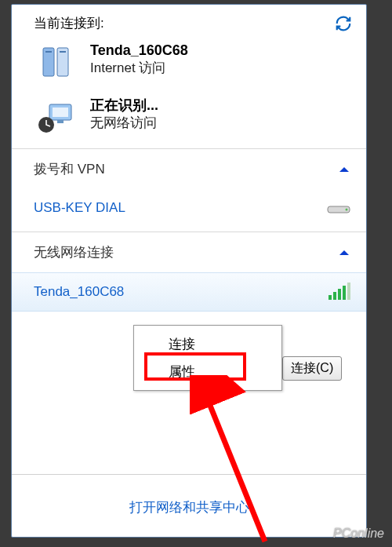  I want to click on open-network-center-link: 打开网络和共享中心, so click(190, 507).